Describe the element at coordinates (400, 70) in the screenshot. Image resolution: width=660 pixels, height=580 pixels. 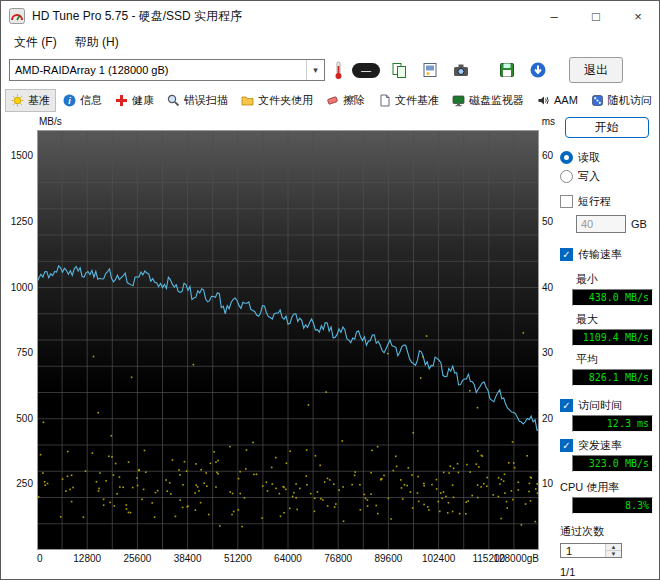
I see `copy-icon` at that location.